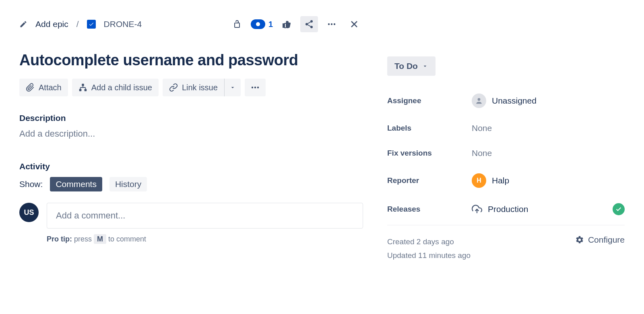  Describe the element at coordinates (295, 24) in the screenshot. I see `top-actions: 1` at that location.